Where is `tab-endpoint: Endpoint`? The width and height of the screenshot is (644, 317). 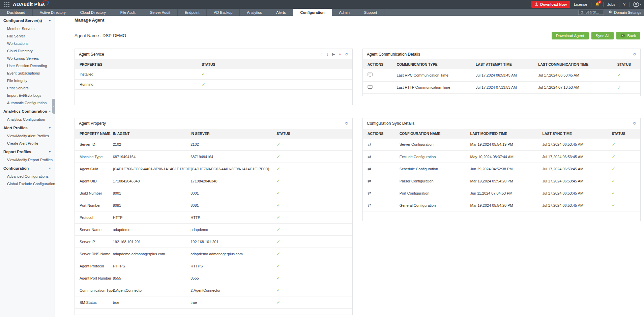
tab-endpoint: Endpoint is located at coordinates (192, 12).